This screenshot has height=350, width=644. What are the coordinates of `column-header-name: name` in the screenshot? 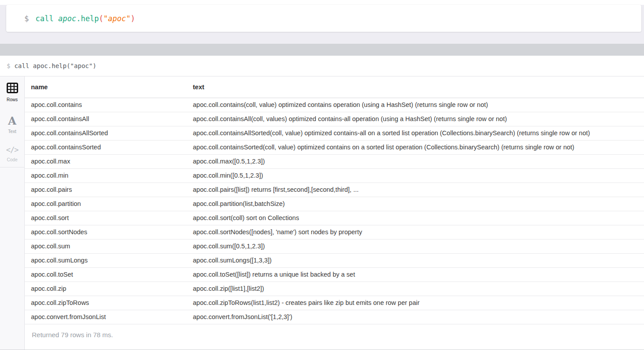 It's located at (106, 87).